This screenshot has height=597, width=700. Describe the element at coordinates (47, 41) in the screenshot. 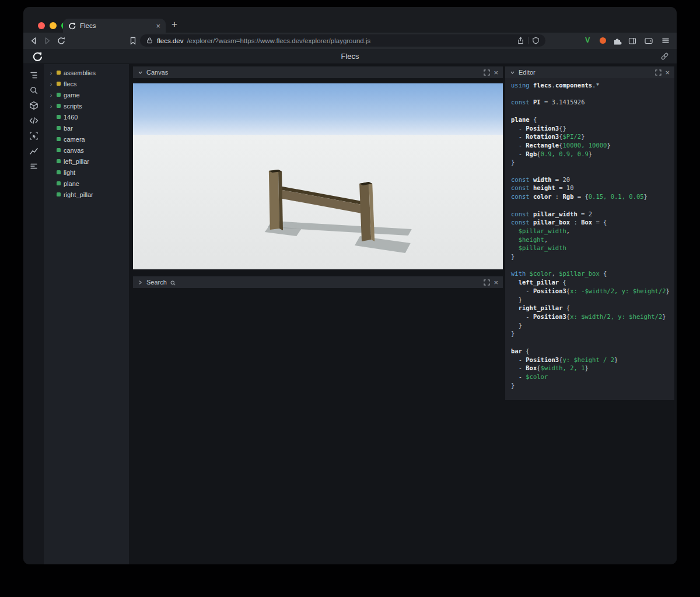

I see `forward-button` at that location.